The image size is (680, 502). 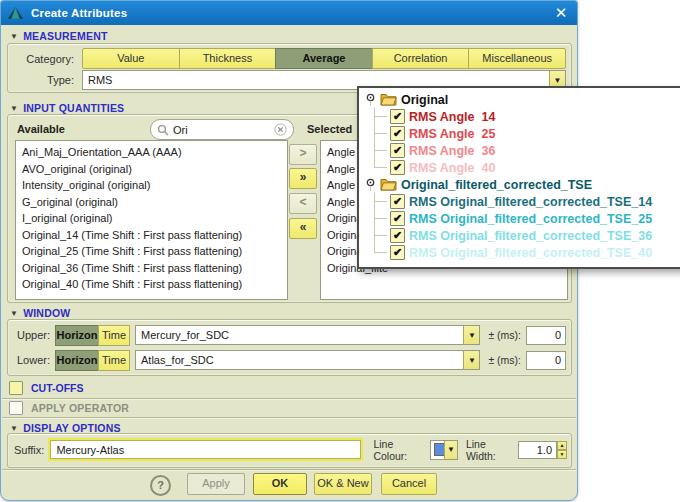 I want to click on apply-button: Apply, so click(x=216, y=484).